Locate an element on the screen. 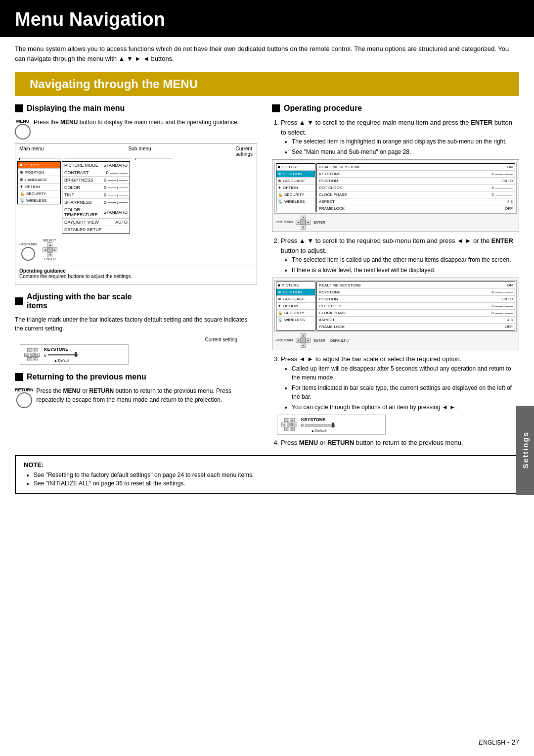 The image size is (534, 756). operating-title: Operating procedure is located at coordinates (323, 108).